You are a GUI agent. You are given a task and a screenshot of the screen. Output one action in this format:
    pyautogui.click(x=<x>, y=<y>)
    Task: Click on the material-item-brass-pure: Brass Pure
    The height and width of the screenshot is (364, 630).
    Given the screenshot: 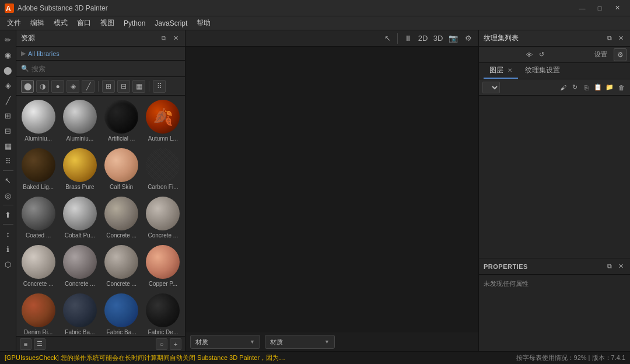 What is the action you would take?
    pyautogui.click(x=79, y=169)
    